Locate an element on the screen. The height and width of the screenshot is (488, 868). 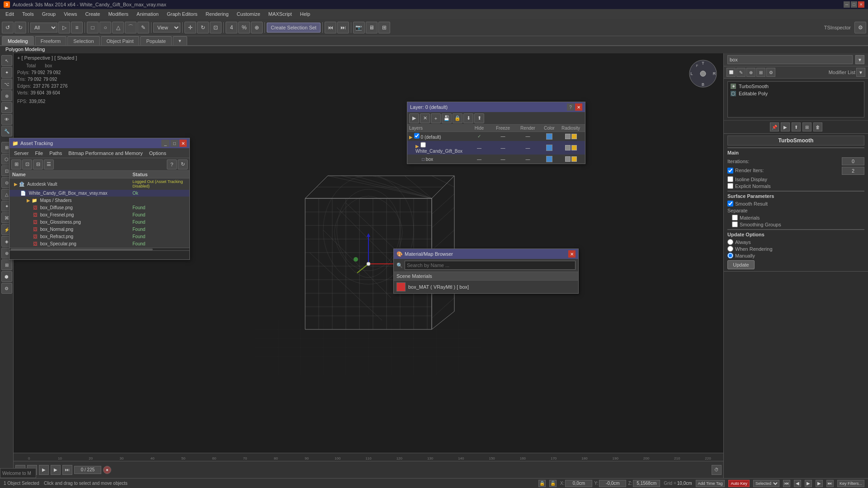
scale-button: ⊡ is located at coordinates (216, 28).